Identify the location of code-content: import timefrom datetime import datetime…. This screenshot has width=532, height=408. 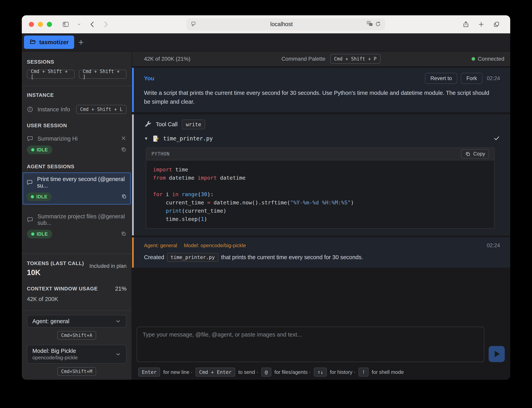
(320, 194).